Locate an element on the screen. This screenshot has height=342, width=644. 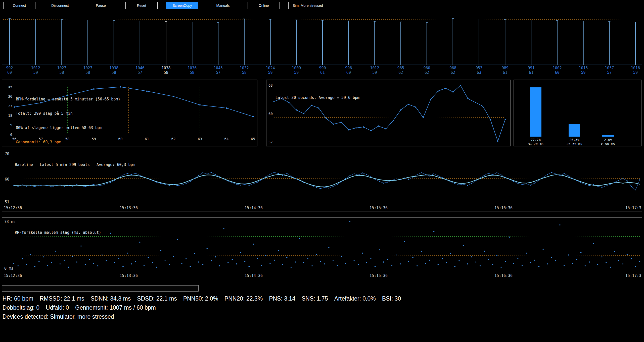
svg-text: 1024 is located at coordinates (270, 68).